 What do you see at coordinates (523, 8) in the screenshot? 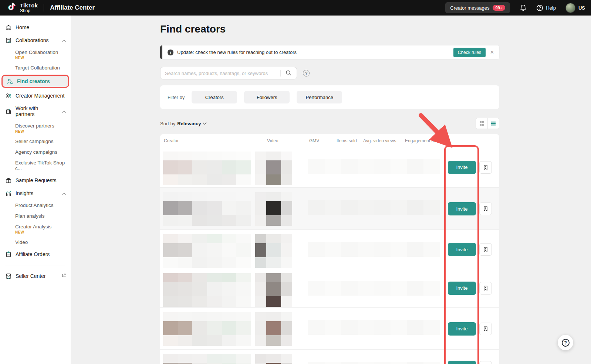
I see `notifications-button` at bounding box center [523, 8].